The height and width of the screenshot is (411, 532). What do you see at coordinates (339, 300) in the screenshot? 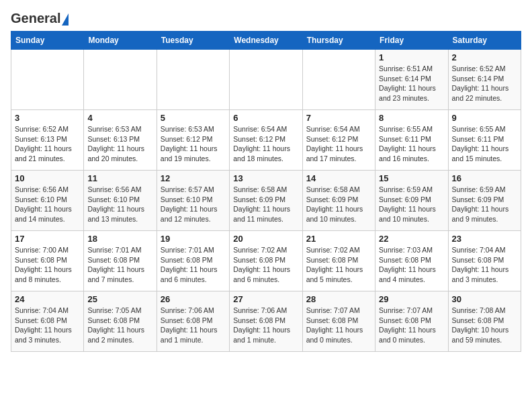
I see `day-number: 28` at bounding box center [339, 300].